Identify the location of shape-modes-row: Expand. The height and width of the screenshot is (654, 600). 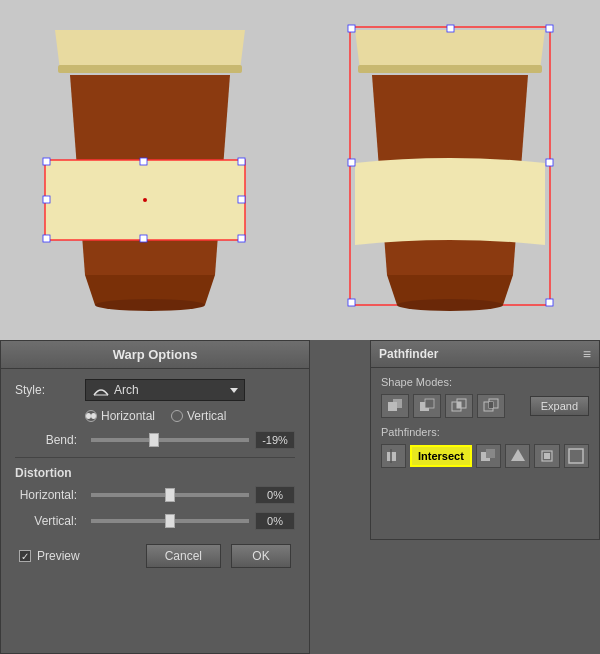
(485, 406).